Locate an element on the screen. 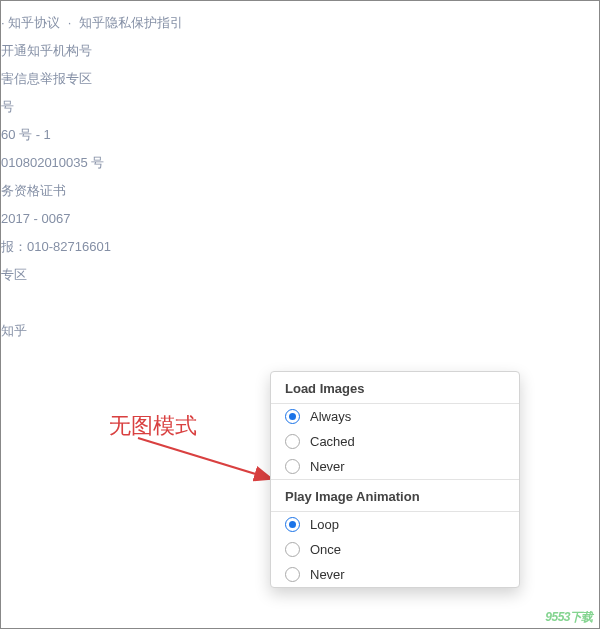 The height and width of the screenshot is (629, 600). radio-loop: Loop is located at coordinates (395, 524).